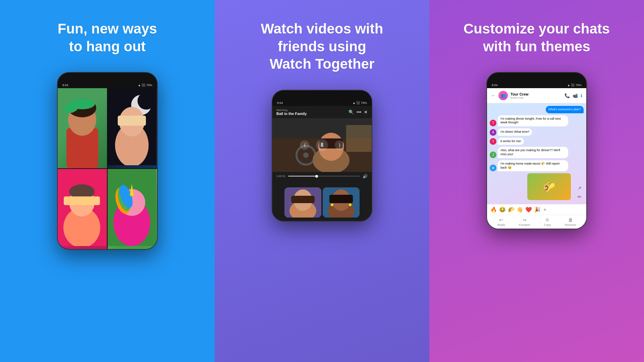 Image resolution: width=644 pixels, height=362 pixels. Describe the element at coordinates (571, 222) in the screenshot. I see `remove-button: 🗑 Remove` at that location.